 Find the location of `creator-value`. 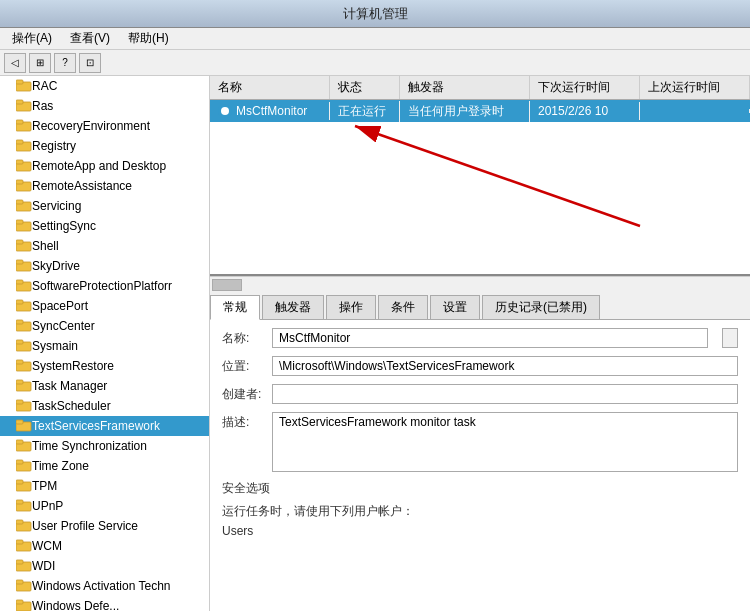

creator-value is located at coordinates (505, 394).